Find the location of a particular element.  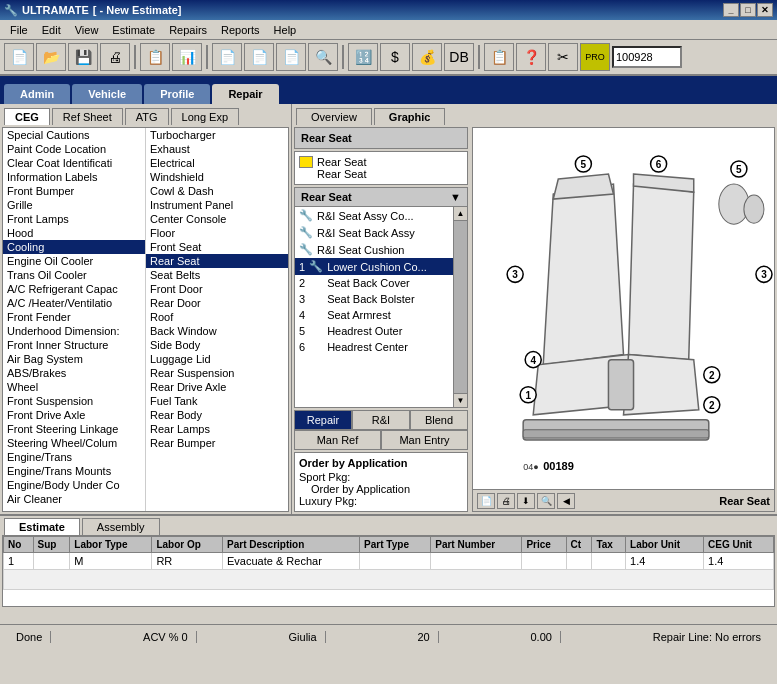

maximize-button: □ is located at coordinates (748, 10).